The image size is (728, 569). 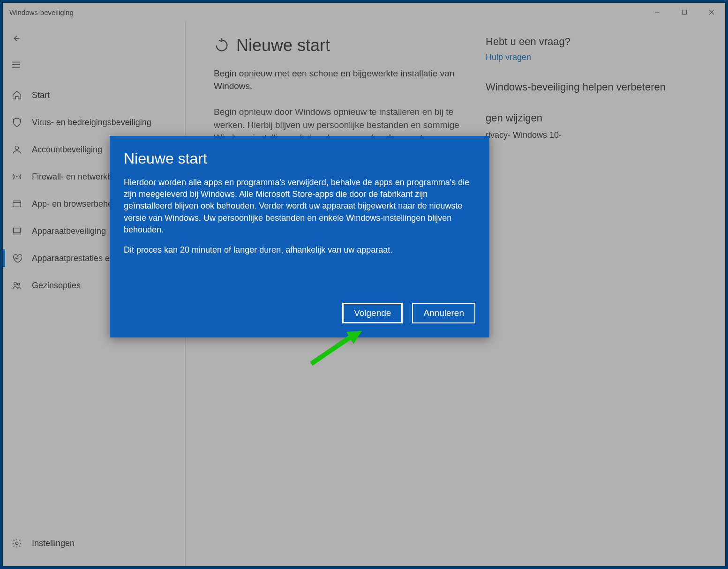 I want to click on dialog-paragraph-1: Hierdoor worden alle apps en programma's…, so click(x=300, y=206).